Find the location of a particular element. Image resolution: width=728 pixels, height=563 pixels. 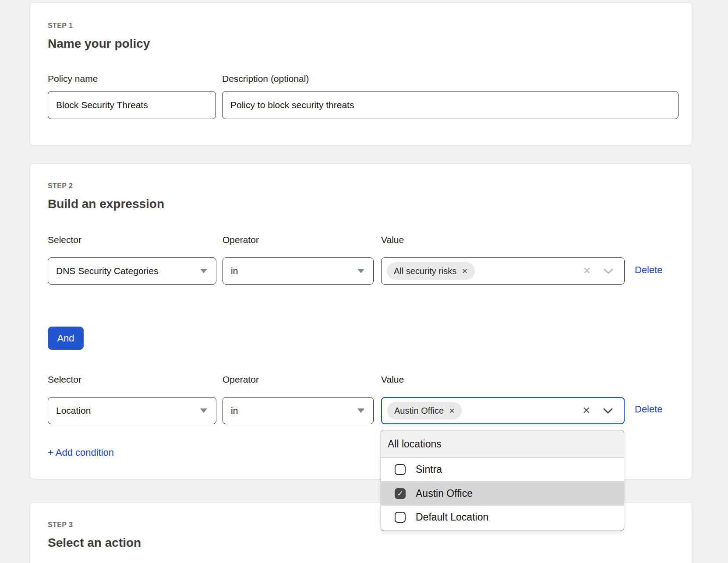

value-tag: Austin Office ✕ is located at coordinates (424, 411).